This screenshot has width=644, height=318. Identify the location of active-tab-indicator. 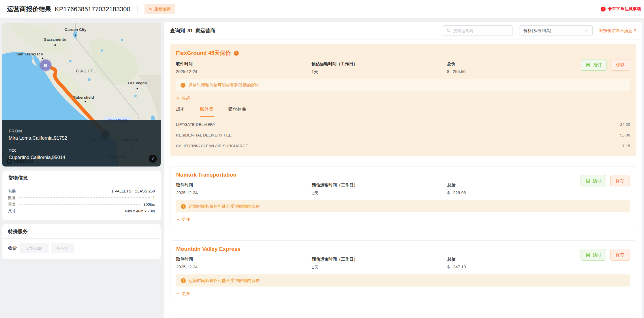
(207, 116).